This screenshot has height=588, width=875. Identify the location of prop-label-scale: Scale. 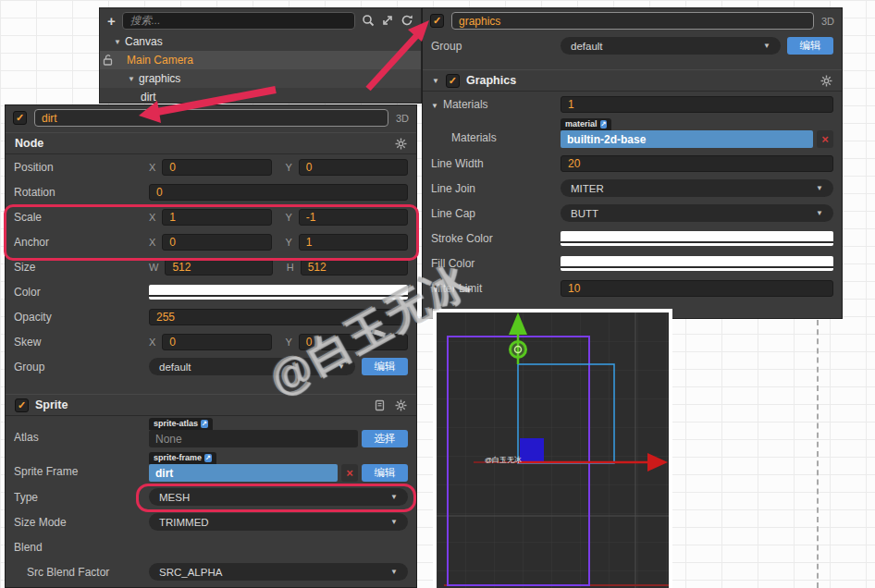
(81, 217).